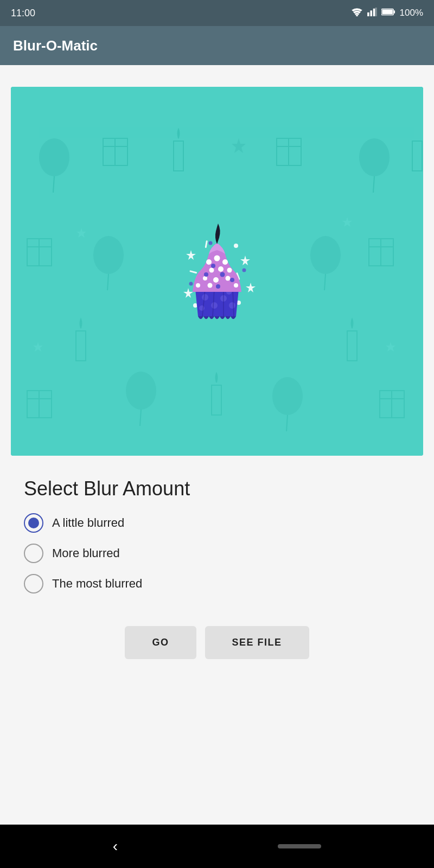  I want to click on blur-heading: Select Blur Amount, so click(217, 489).